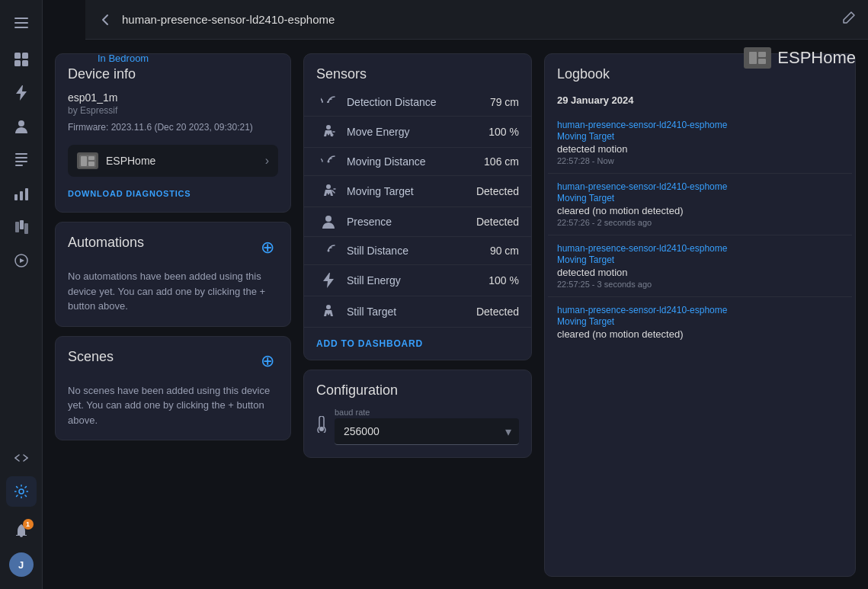 This screenshot has height=589, width=868. What do you see at coordinates (21, 160) in the screenshot?
I see `sidebar-item-logbook` at bounding box center [21, 160].